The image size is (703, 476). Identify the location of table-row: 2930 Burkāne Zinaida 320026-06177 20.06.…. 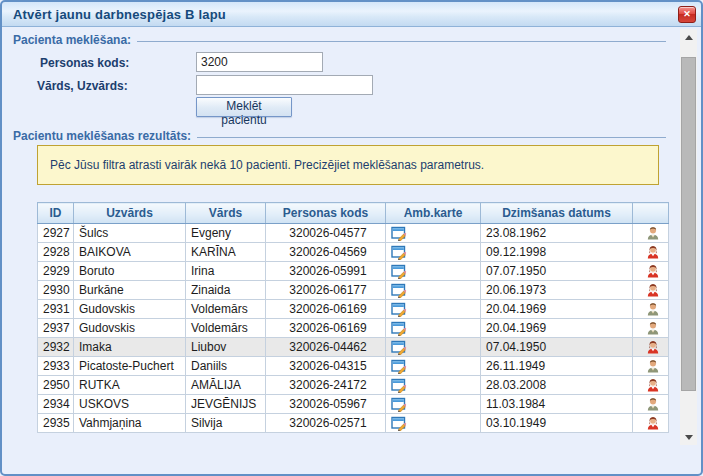
(354, 290).